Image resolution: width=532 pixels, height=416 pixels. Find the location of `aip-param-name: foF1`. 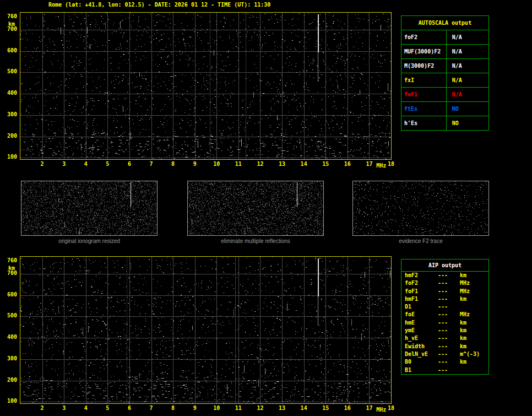

aip-param-name: foF1 is located at coordinates (421, 291).